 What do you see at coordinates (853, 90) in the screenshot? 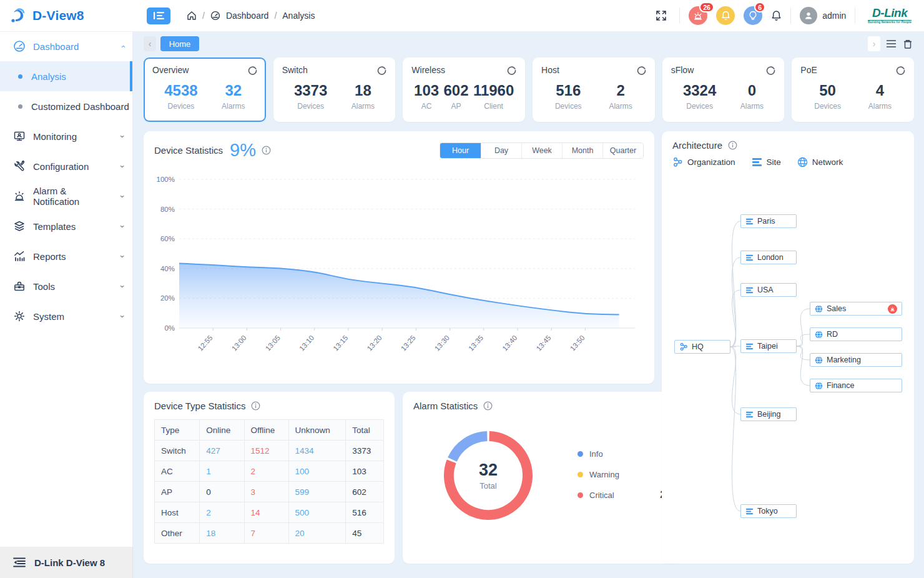
I see `card-poe: PoE 50Devices 4Alarms` at bounding box center [853, 90].